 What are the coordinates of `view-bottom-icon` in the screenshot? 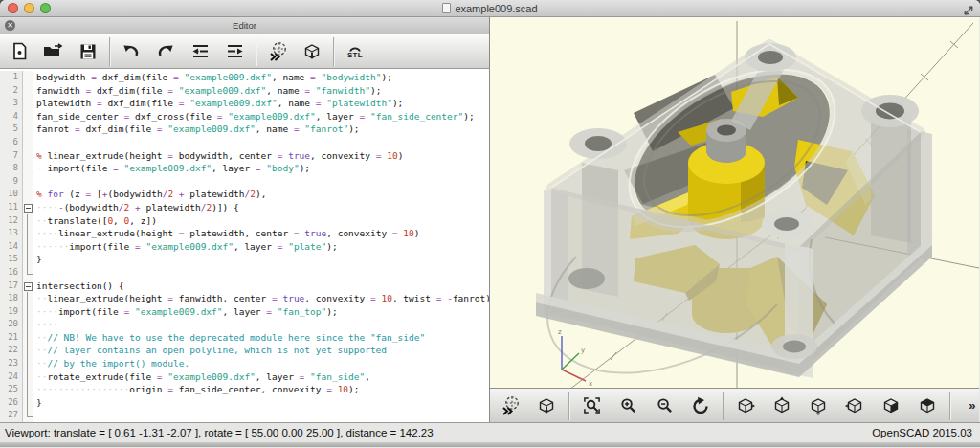 It's located at (818, 406).